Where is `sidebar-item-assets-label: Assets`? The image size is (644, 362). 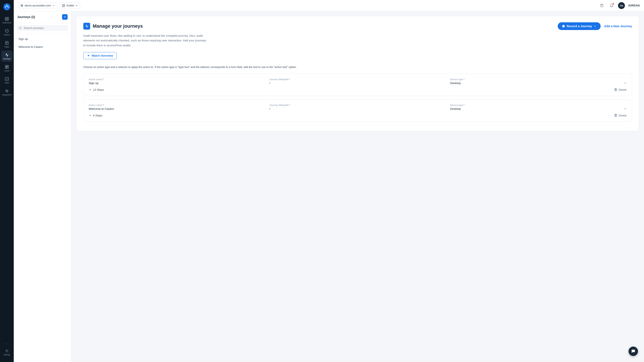
sidebar-item-assets-label: Assets is located at coordinates (7, 71).